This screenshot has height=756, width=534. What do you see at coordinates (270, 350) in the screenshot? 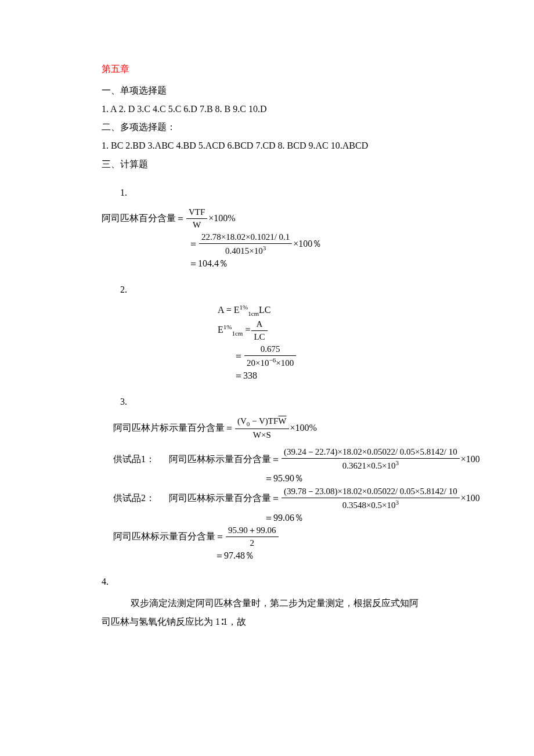
I see `p2-l3-num: 0.675` at bounding box center [270, 350].